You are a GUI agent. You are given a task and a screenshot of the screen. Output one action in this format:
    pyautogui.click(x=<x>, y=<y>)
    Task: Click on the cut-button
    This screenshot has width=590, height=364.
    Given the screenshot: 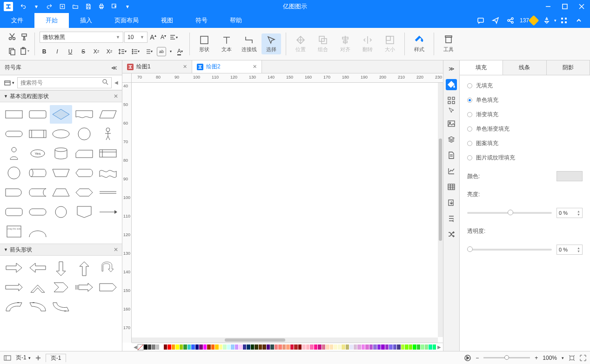 What is the action you would take?
    pyautogui.click(x=12, y=37)
    